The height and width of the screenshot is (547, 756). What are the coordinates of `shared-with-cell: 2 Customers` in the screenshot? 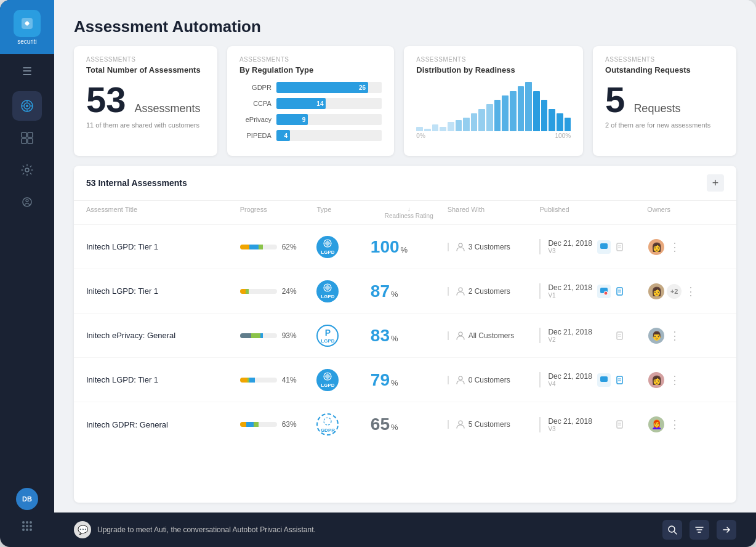 It's located at (494, 291).